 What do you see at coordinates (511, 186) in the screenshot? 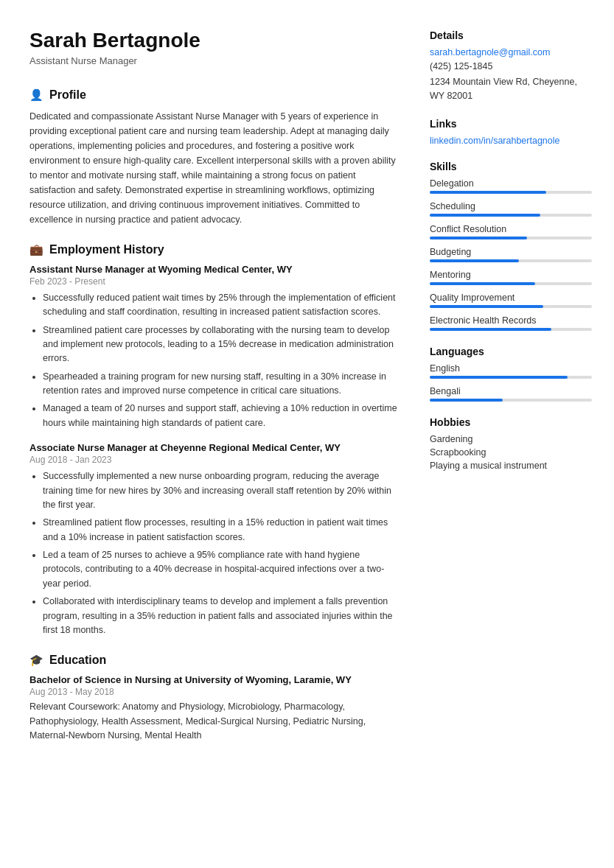
I see `skill-item: Delegation` at bounding box center [511, 186].